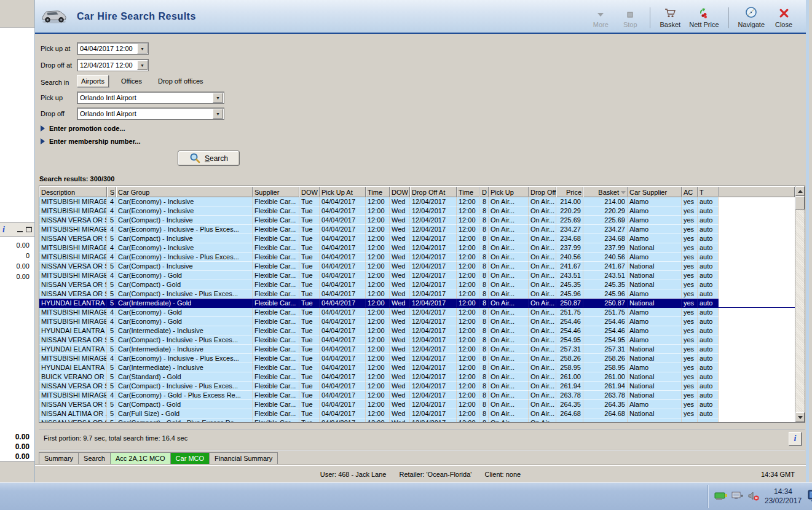 Image resolution: width=812 pixels, height=510 pixels. What do you see at coordinates (721, 496) in the screenshot?
I see `network-adapter-icon` at bounding box center [721, 496].